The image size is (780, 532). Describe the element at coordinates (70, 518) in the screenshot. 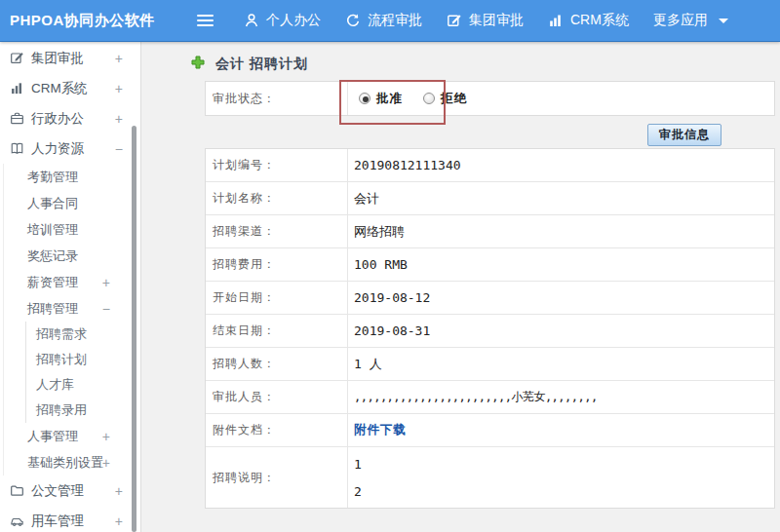

I see `sidebar-item-vehicle: 用车管理 +` at that location.